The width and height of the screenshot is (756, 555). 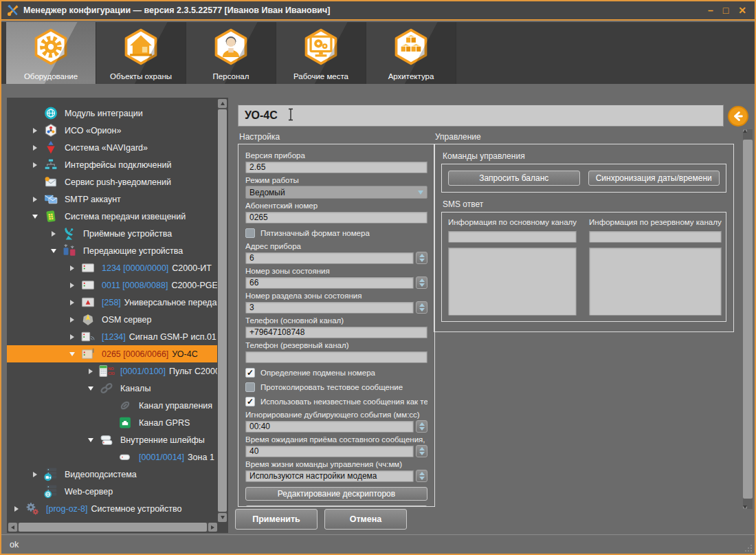 I want to click on tab-рабочие-места: Рабочие места, so click(x=322, y=53).